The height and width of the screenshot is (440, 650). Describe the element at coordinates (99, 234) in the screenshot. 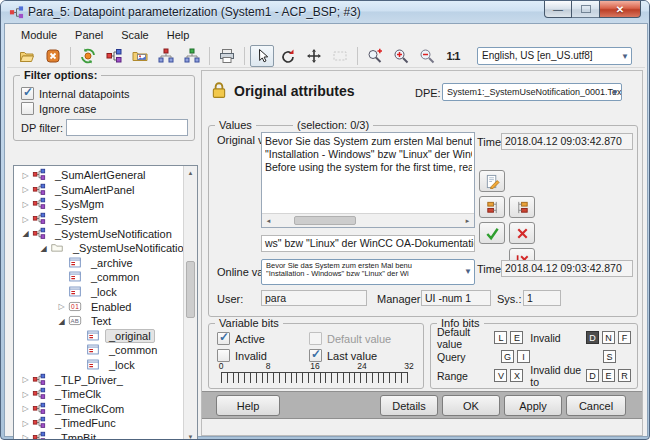

I see `tree-item--systemusenotification: ◢_SystemUseNotification` at that location.